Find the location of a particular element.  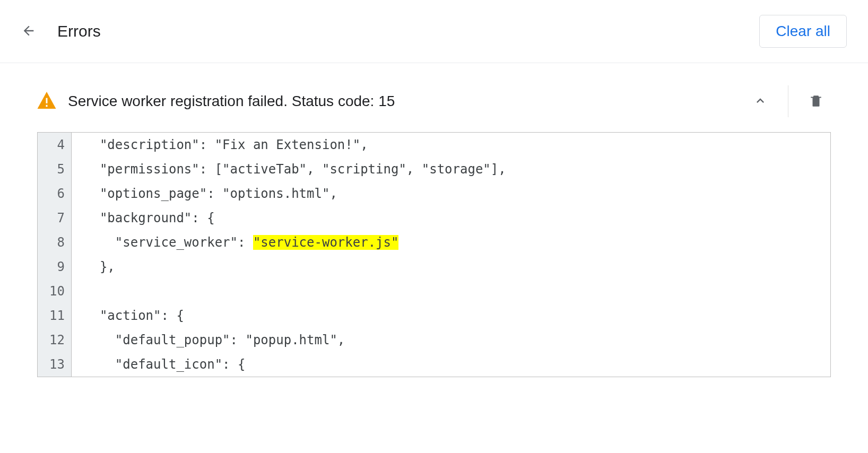

line-number: 5 is located at coordinates (55, 169).